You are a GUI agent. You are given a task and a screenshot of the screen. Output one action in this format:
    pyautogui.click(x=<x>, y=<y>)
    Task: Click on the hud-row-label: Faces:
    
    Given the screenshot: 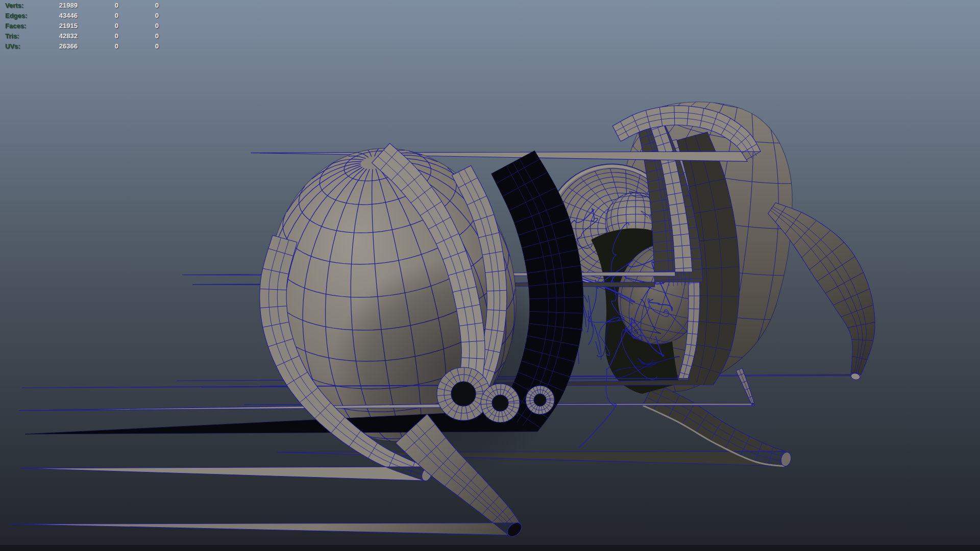 What is the action you would take?
    pyautogui.click(x=23, y=26)
    